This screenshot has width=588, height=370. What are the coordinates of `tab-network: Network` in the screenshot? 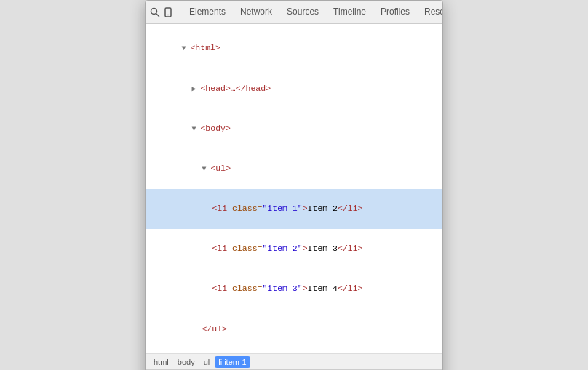 It's located at (256, 12).